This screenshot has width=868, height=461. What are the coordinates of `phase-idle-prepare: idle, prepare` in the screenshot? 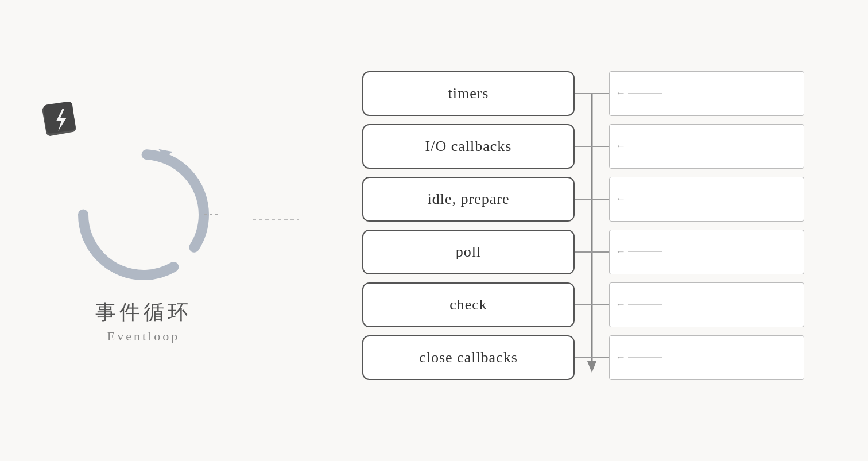 It's located at (468, 199).